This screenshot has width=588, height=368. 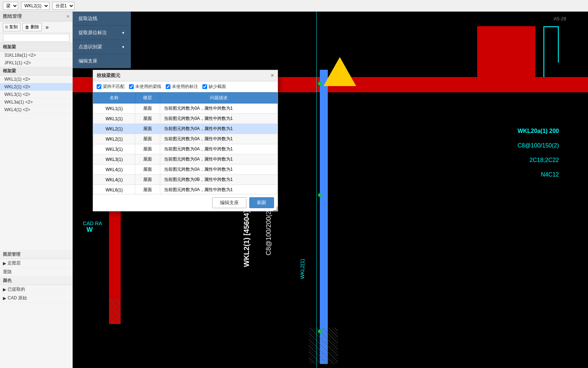 I want to click on beam-id-select: WKL2(1), so click(x=35, y=6).